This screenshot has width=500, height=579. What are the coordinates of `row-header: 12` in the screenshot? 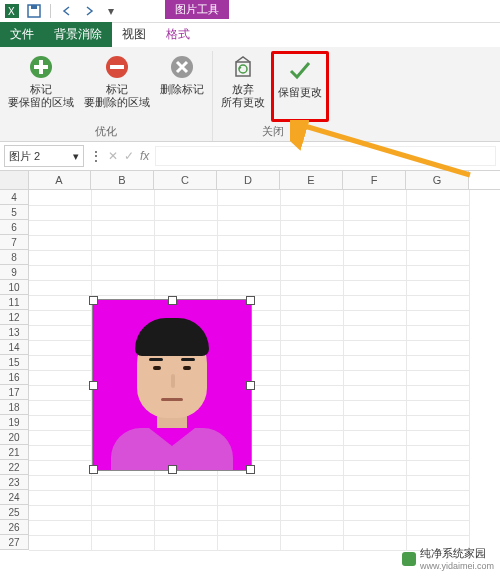 It's located at (14, 318).